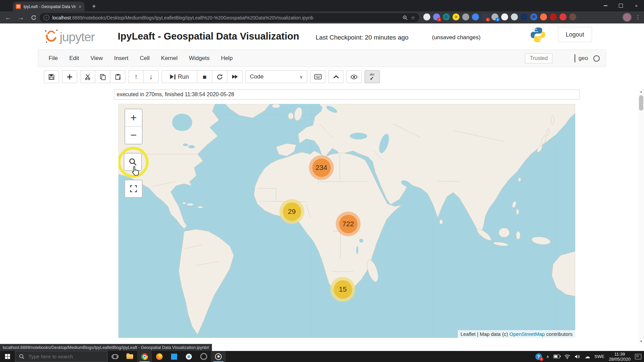  What do you see at coordinates (524, 17) in the screenshot?
I see `extension-icon: N` at bounding box center [524, 17].